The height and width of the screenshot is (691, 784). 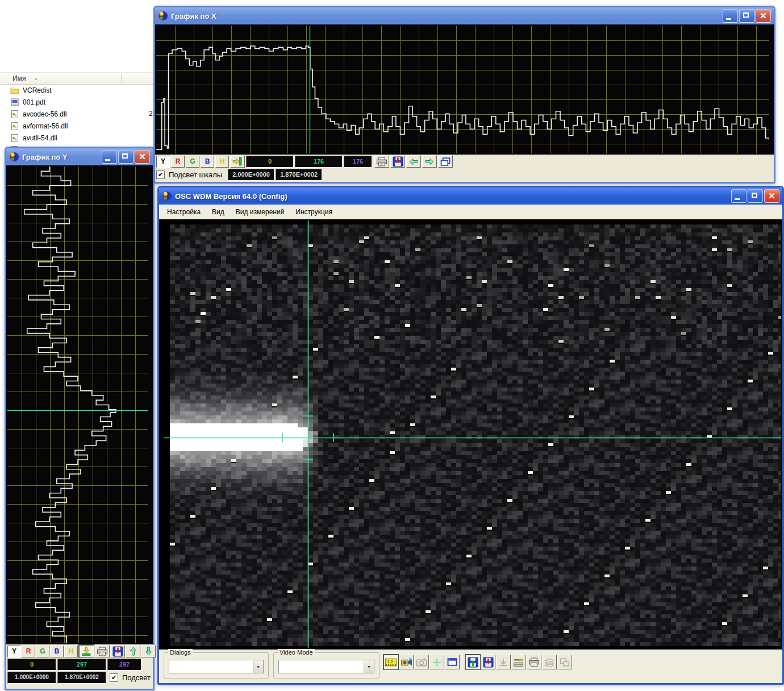 I want to click on file-name: VCRedist, so click(x=37, y=90).